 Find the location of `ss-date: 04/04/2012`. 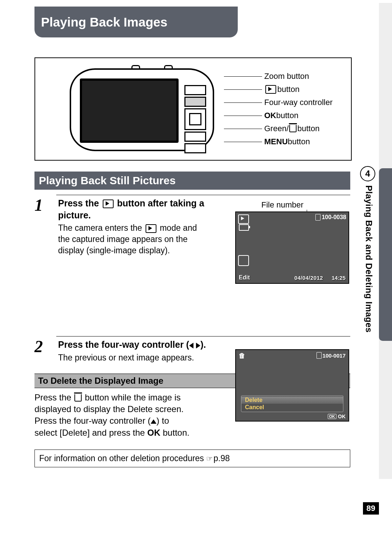

ss-date: 04/04/2012 is located at coordinates (309, 278).